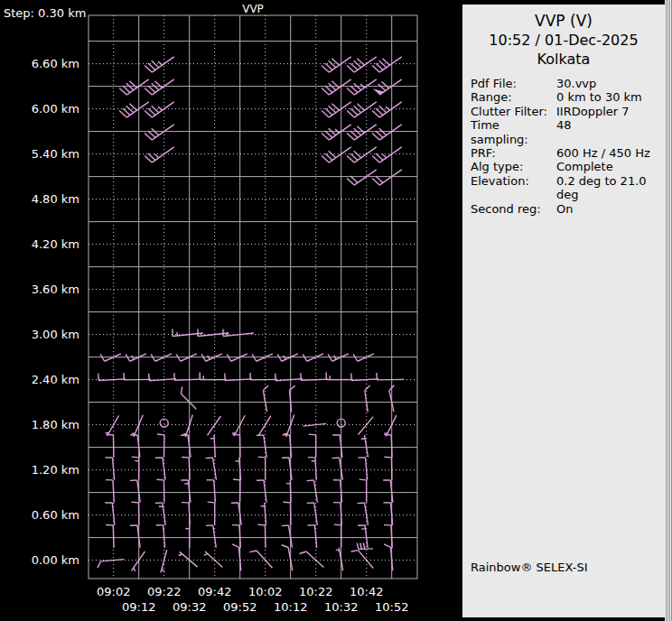 This screenshot has height=621, width=672. Describe the element at coordinates (40, 63) in the screenshot. I see `height-tick-label: 6.60 km` at that location.